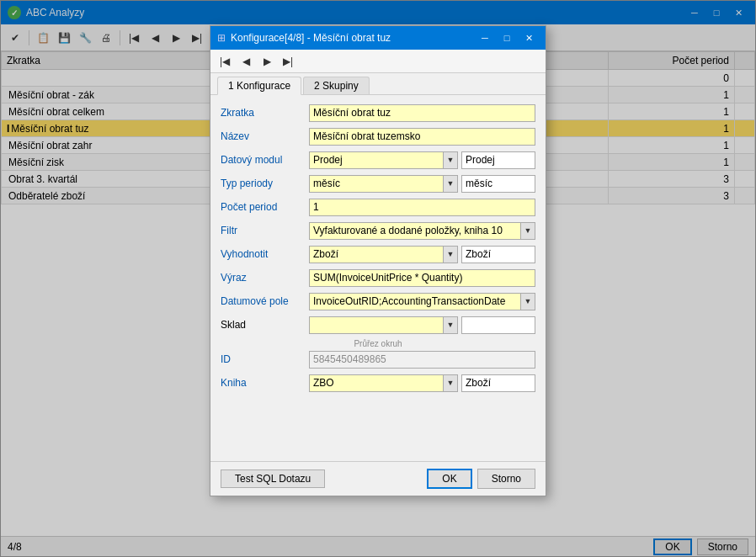 This screenshot has width=756, height=557. What do you see at coordinates (264, 254) in the screenshot?
I see `label-vyhodnotit: Vyhodnotit` at bounding box center [264, 254].